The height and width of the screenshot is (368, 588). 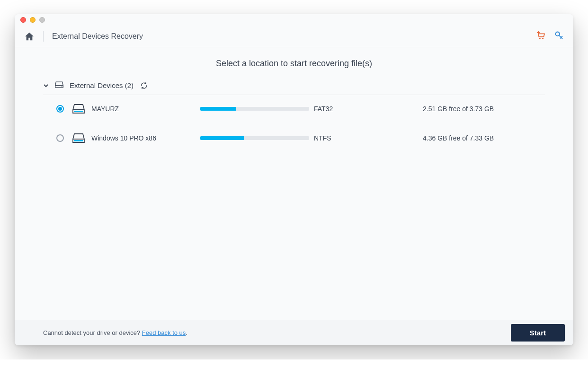 I want to click on feedback-link: Feed back to us, so click(x=164, y=333).